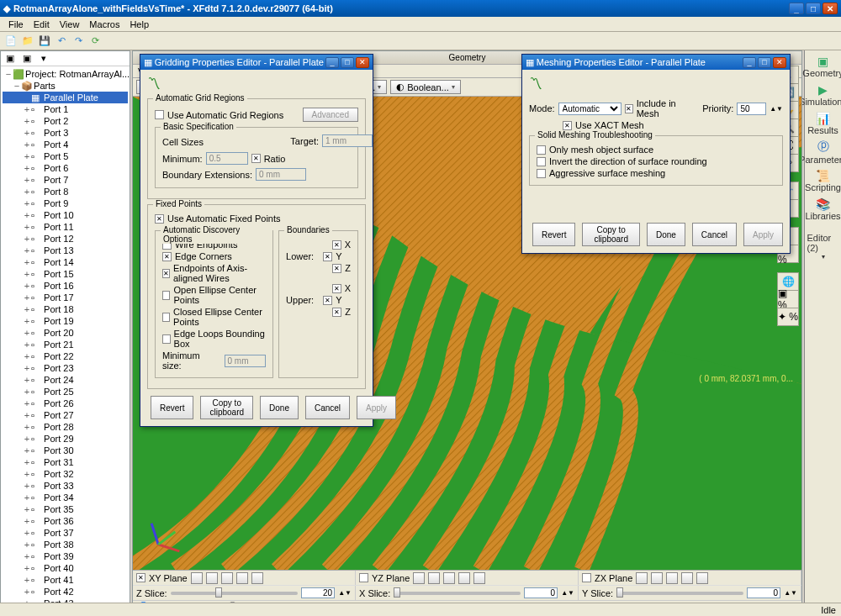 The width and height of the screenshot is (841, 616). I want to click on nav-scripting: 📜Scripting, so click(823, 181).